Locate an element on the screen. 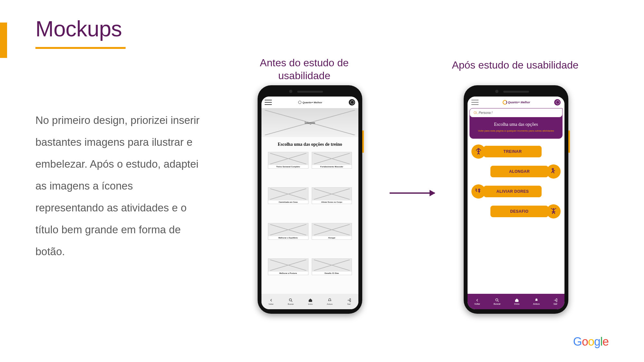 This screenshot has width=644, height=362. phone-mockup-before: Quanto+ Melhor Imagem Escolha uma das op… is located at coordinates (310, 200).